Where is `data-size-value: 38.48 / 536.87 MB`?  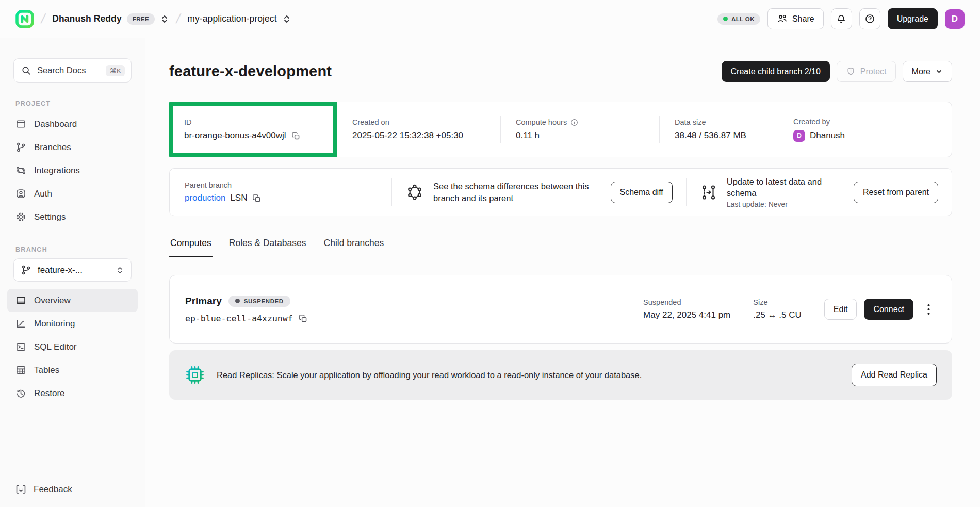 data-size-value: 38.48 / 536.87 MB is located at coordinates (726, 136).